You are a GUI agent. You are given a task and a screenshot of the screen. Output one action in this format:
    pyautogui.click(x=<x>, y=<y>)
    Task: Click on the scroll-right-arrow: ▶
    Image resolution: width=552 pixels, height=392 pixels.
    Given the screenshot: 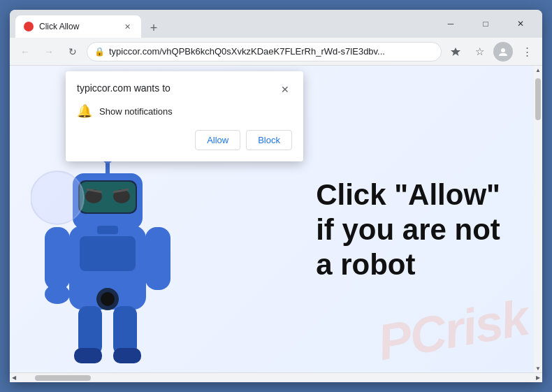 What is the action you would take?
    pyautogui.click(x=538, y=378)
    